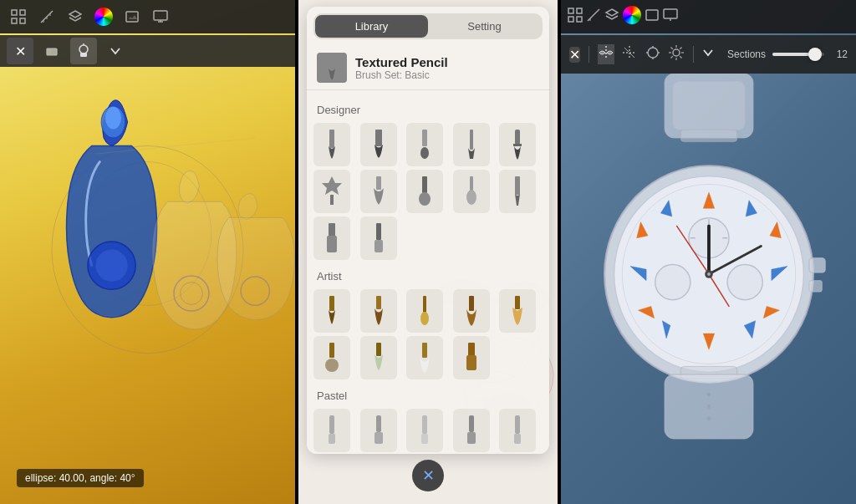 This screenshot has width=856, height=504. I want to click on left-toolbar-secondary: ✕, so click(147, 51).